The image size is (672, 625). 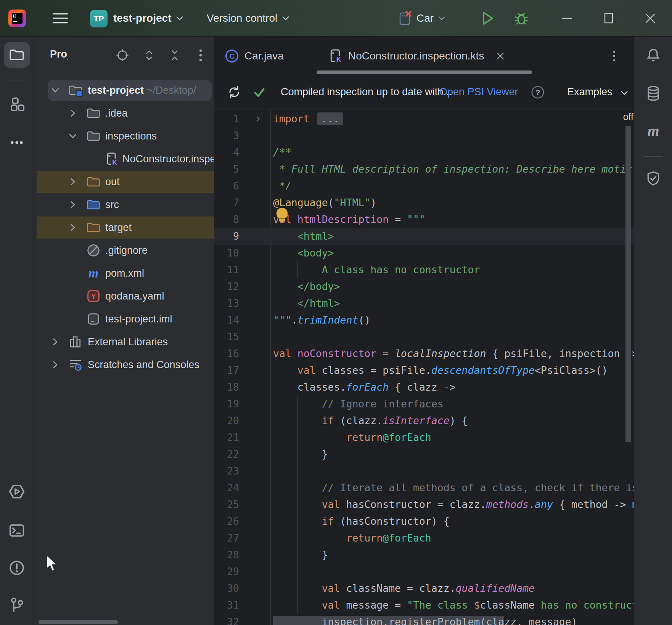 I want to click on maven-button: m, so click(x=653, y=131).